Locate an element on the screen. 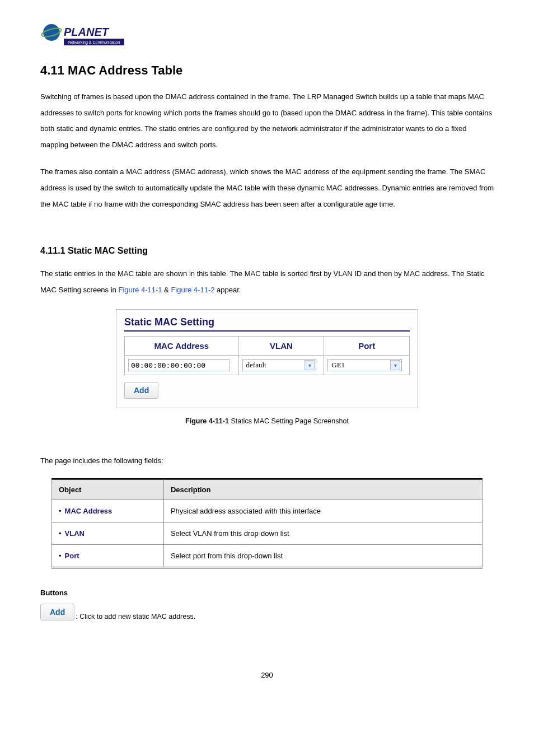  table-row: •MAC Address Physical address associated… is located at coordinates (268, 511).